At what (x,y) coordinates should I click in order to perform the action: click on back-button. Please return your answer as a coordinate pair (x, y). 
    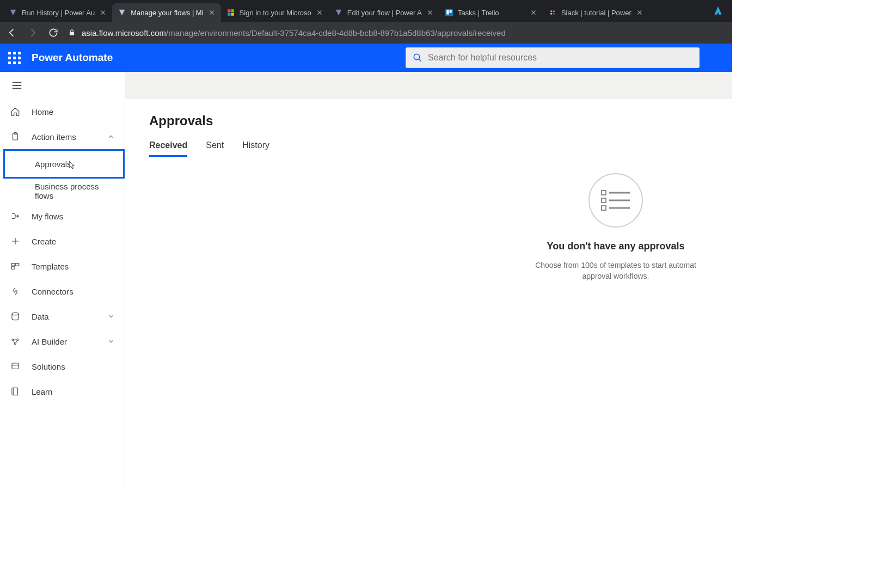
    Looking at the image, I should click on (12, 33).